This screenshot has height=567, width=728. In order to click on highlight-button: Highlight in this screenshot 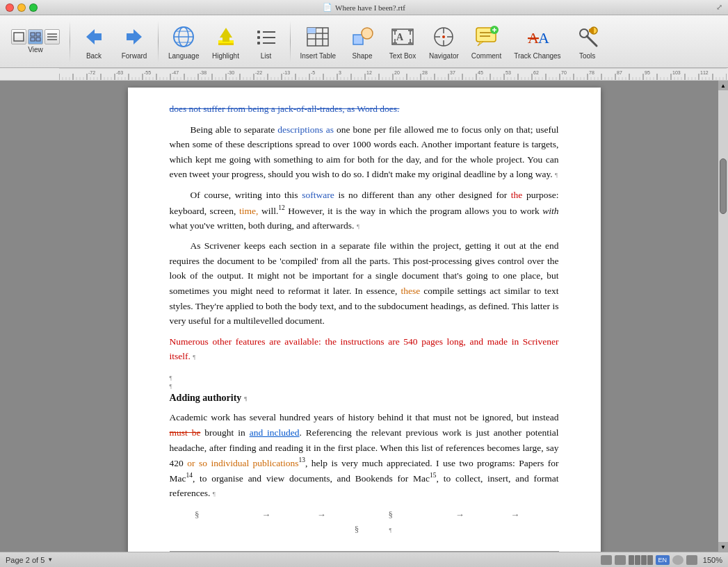, I will do `click(226, 42)`.